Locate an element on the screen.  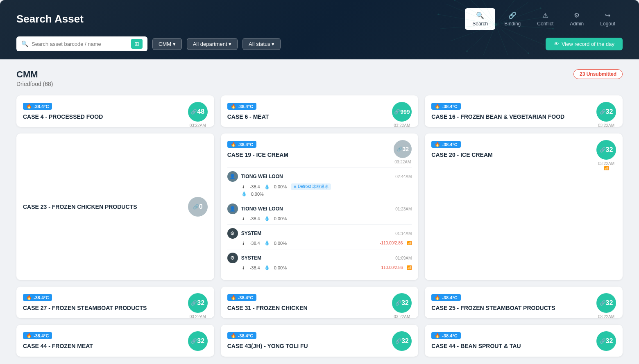
card-case19-expanded: 🔥 -38.4°C CASE 19 - ICE CREAM 🔗 32 03:22… is located at coordinates (320, 207).